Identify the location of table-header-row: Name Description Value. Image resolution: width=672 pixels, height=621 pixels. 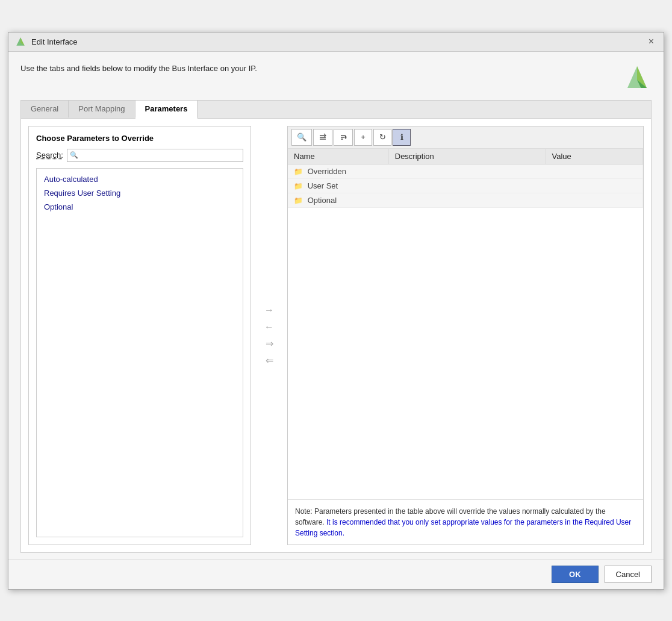
(465, 157).